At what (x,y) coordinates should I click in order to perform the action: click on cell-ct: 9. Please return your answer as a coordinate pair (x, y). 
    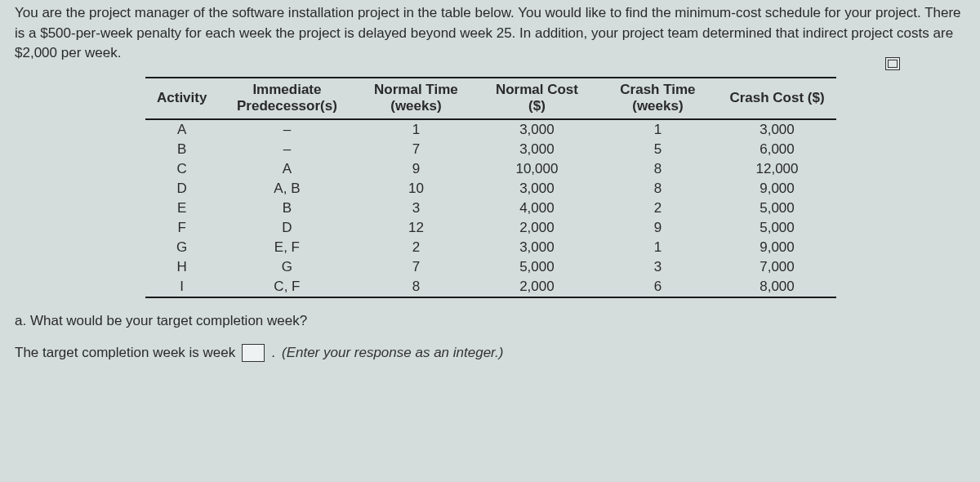
    Looking at the image, I should click on (657, 228).